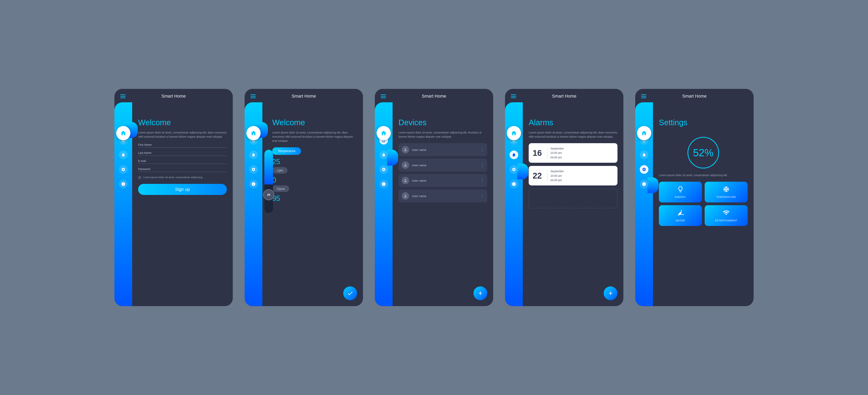 The image size is (868, 395). Describe the element at coordinates (183, 170) in the screenshot. I see `form-group-password: Password` at that location.